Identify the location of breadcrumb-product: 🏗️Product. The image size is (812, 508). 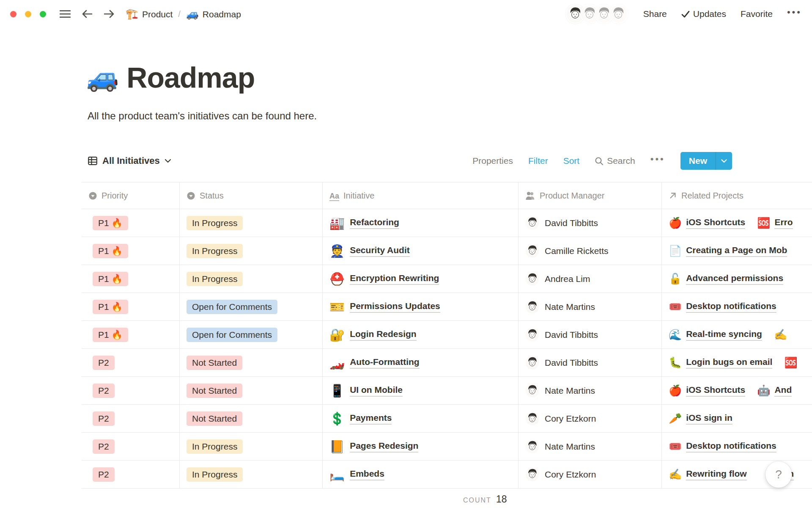
(149, 14).